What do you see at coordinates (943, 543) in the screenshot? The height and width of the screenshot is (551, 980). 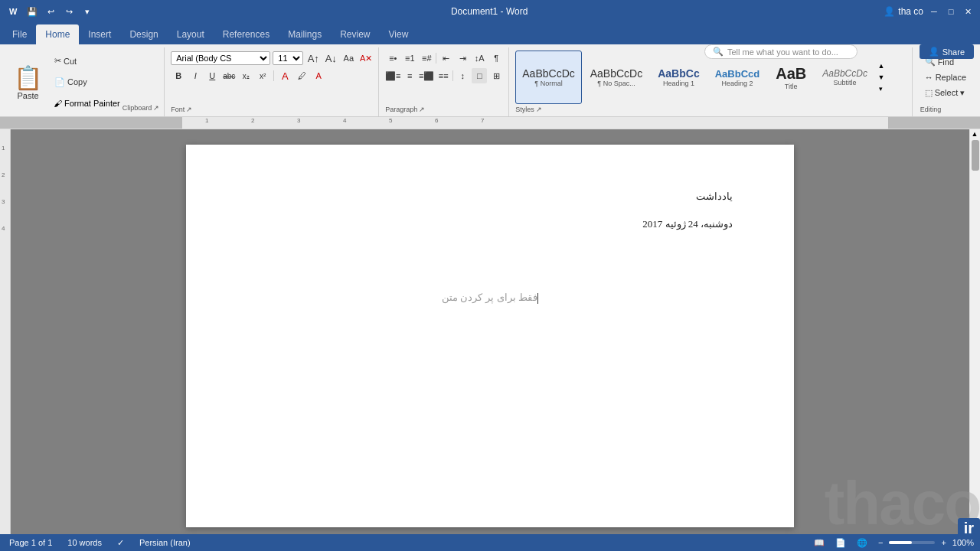 I see `zoom-in-button: +` at bounding box center [943, 543].